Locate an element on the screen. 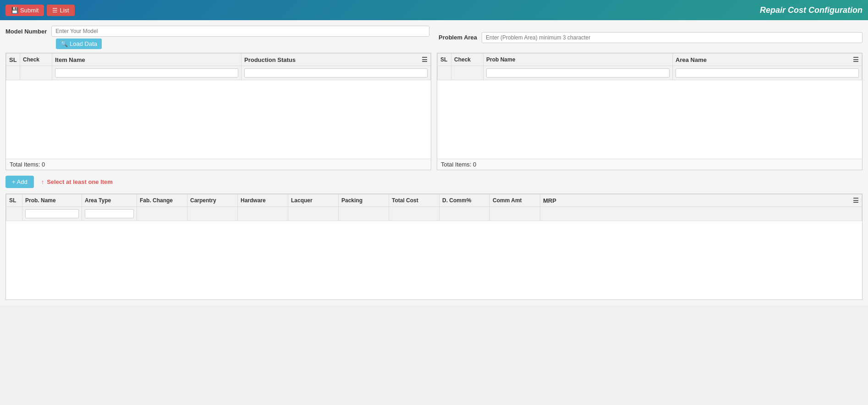 The height and width of the screenshot is (405, 868). items-filter-item-name is located at coordinates (147, 73).